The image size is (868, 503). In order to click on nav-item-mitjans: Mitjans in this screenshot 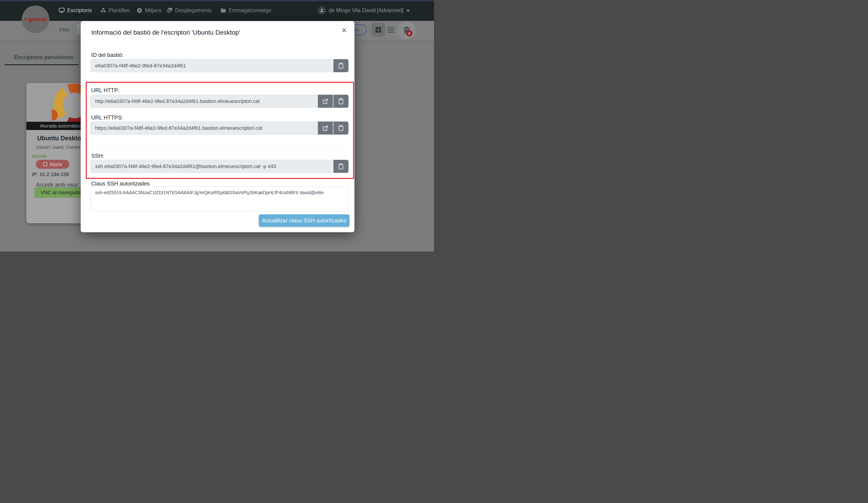, I will do `click(149, 10)`.